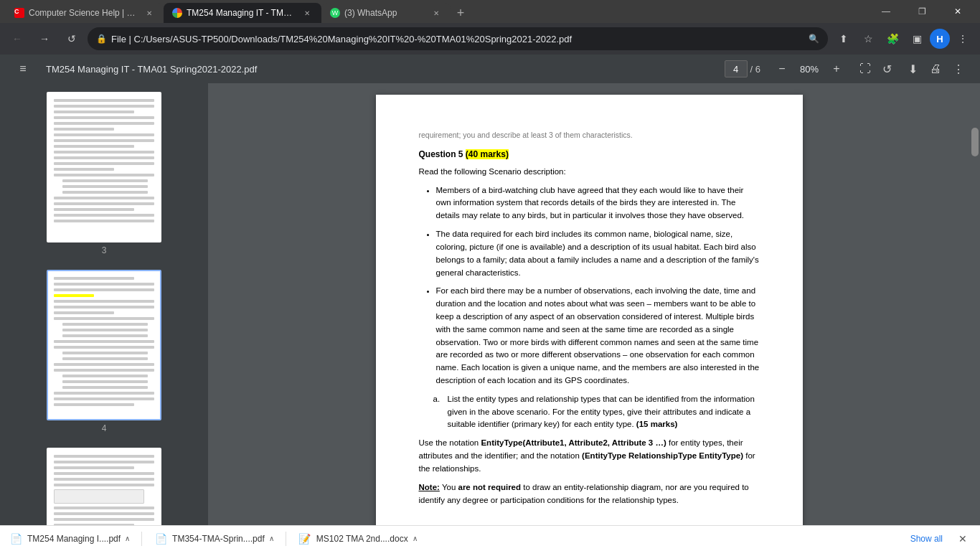  What do you see at coordinates (307, 13) in the screenshot?
I see `tab-pdf-close: ✕` at bounding box center [307, 13].